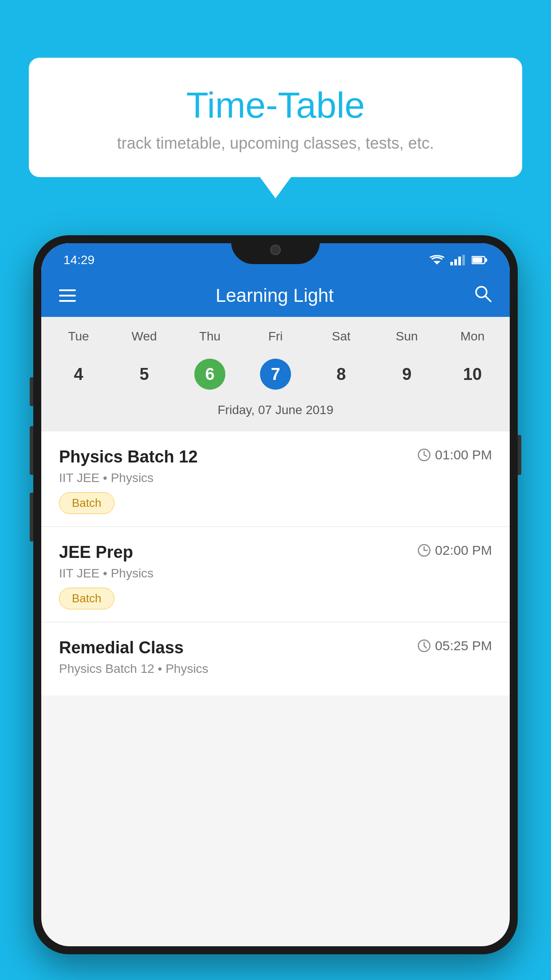 Image resolution: width=551 pixels, height=980 pixels. I want to click on hamburger-menu-button, so click(67, 296).